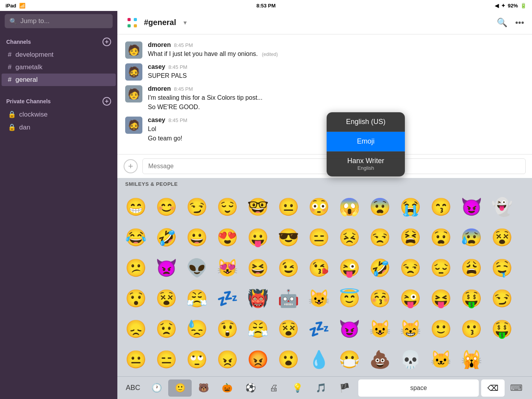 The width and height of the screenshot is (532, 399). Describe the element at coordinates (197, 359) in the screenshot. I see `emoji-cell: 🙄` at that location.